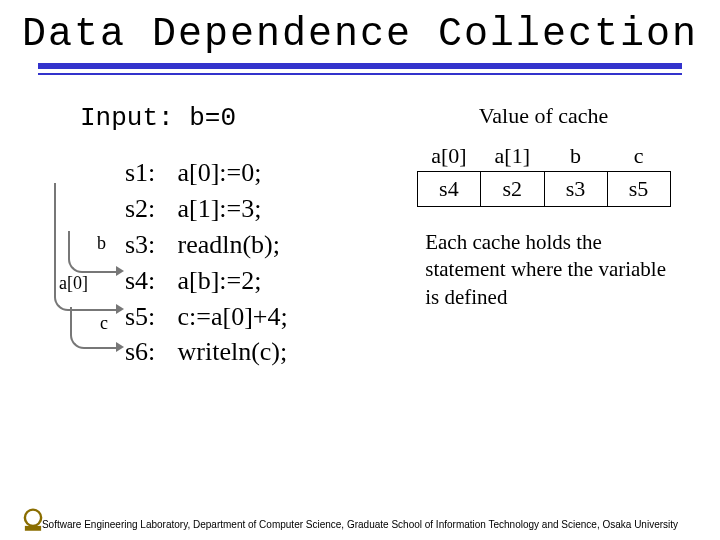 The width and height of the screenshot is (720, 540). Describe the element at coordinates (512, 156) in the screenshot. I see `cache-col: a[1]` at that location.